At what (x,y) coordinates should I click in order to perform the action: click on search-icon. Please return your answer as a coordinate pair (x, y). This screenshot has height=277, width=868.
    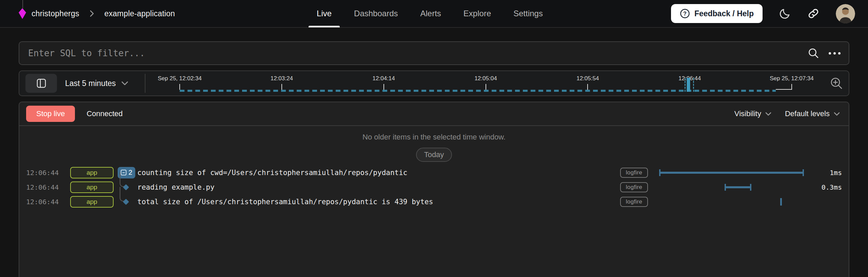
    Looking at the image, I should click on (813, 53).